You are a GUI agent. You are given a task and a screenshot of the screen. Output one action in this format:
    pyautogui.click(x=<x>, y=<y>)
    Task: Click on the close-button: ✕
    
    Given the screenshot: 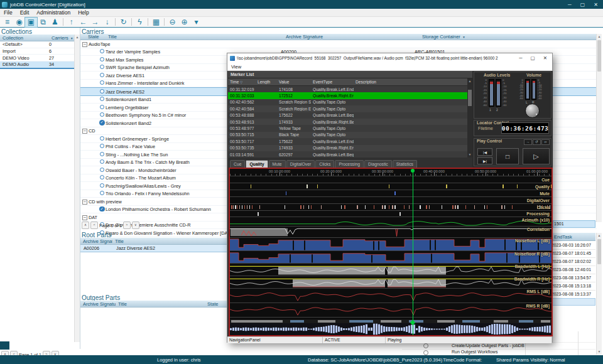 What is the action you would take?
    pyautogui.click(x=595, y=5)
    